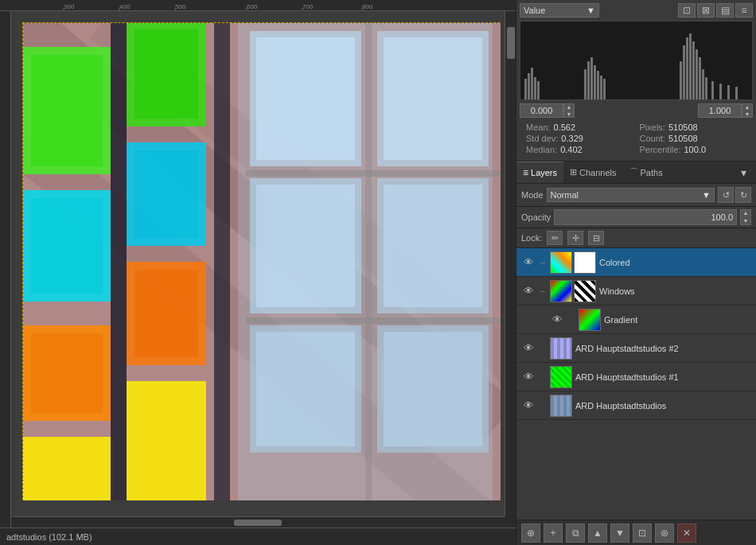 This screenshot has height=545, width=756. What do you see at coordinates (561, 406) in the screenshot?
I see `layer-thumb-ard` at bounding box center [561, 406].